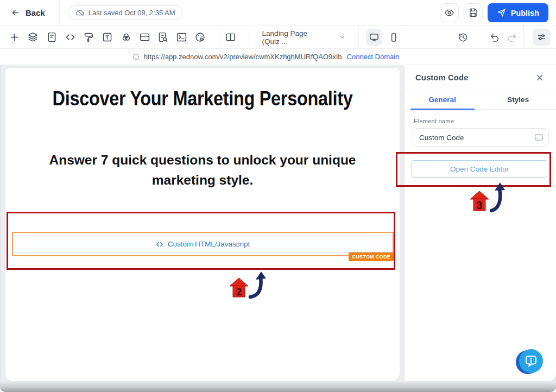 The height and width of the screenshot is (392, 556). What do you see at coordinates (15, 13) in the screenshot?
I see `arrow-left-icon` at bounding box center [15, 13].